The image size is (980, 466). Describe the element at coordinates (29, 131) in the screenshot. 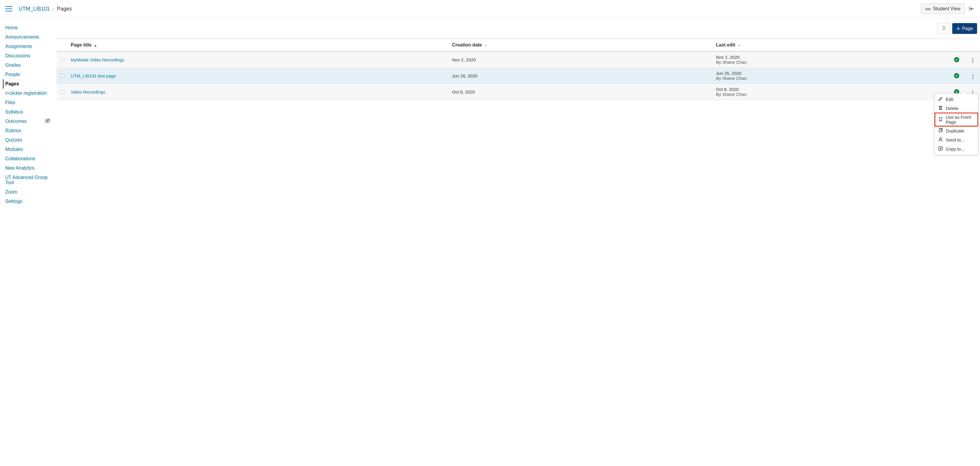

I see `sidebar-item: Rubrics` at that location.